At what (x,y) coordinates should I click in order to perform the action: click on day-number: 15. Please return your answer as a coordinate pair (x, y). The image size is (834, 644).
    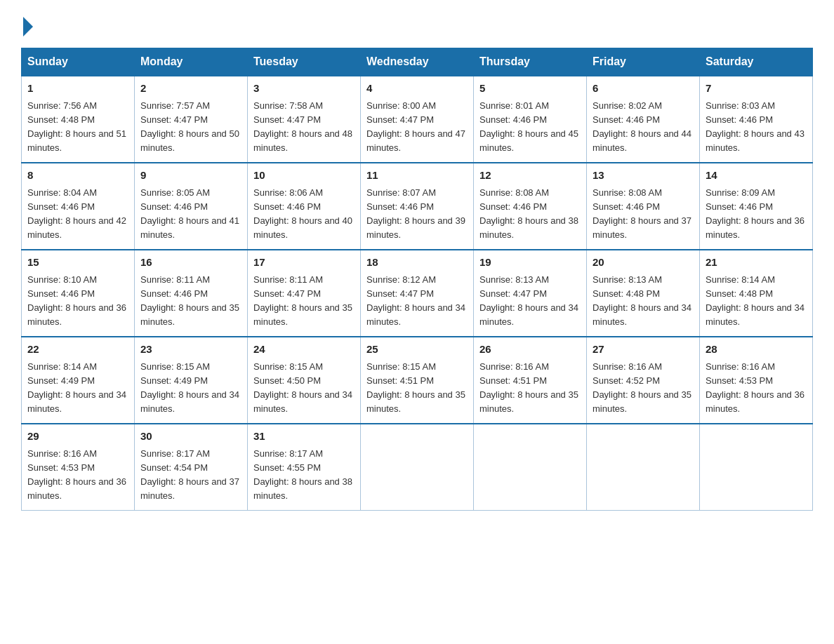
    Looking at the image, I should click on (78, 262).